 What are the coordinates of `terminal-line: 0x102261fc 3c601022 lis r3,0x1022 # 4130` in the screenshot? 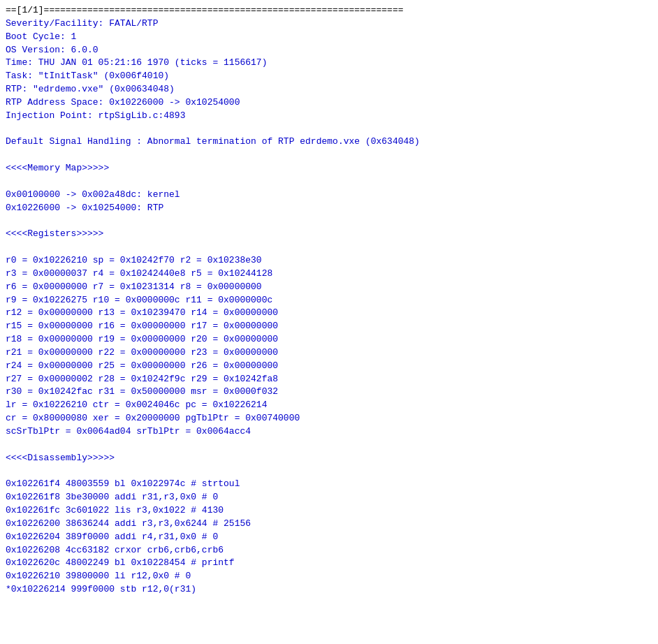 It's located at (329, 511).